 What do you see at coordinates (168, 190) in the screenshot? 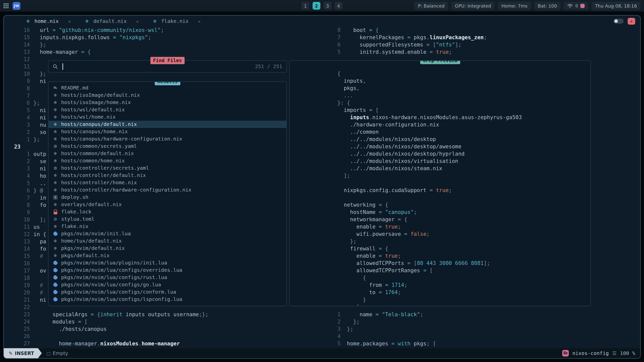
I see `file-result-row: hosts/controller/hardware-configuration.…` at bounding box center [168, 190].